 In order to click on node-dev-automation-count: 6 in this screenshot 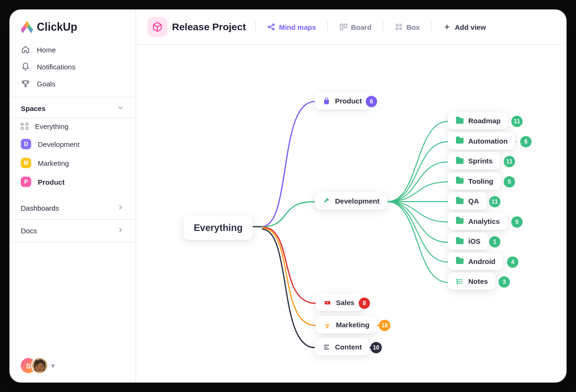, I will do `click(526, 142)`.